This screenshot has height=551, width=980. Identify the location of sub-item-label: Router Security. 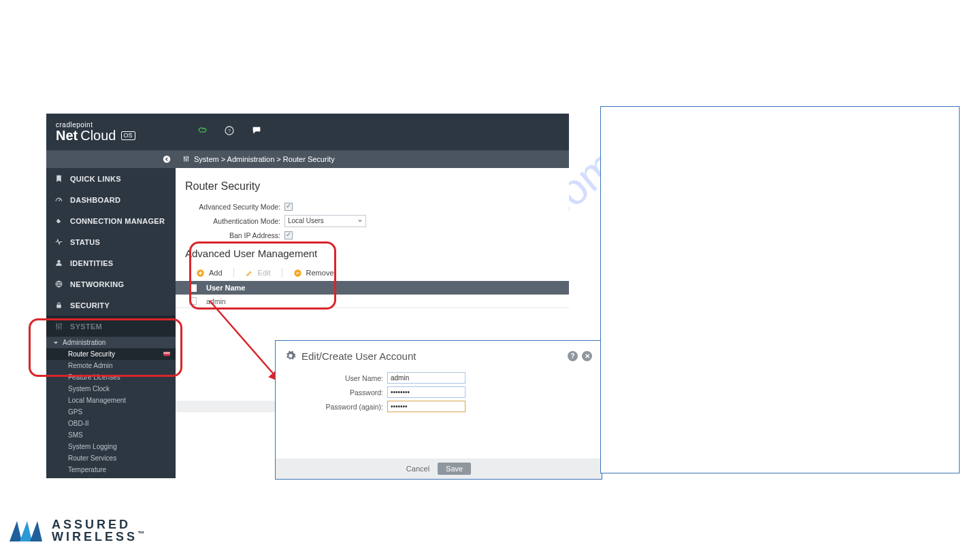
(91, 354).